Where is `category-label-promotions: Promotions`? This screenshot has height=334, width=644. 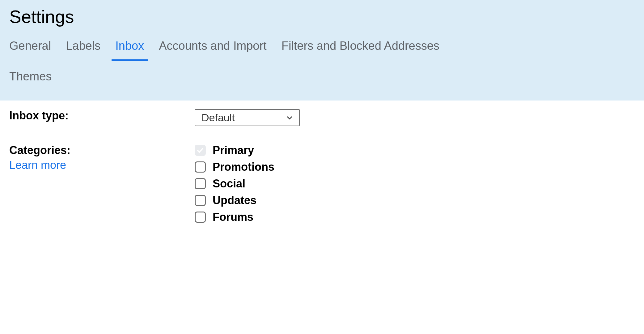 category-label-promotions: Promotions is located at coordinates (244, 167).